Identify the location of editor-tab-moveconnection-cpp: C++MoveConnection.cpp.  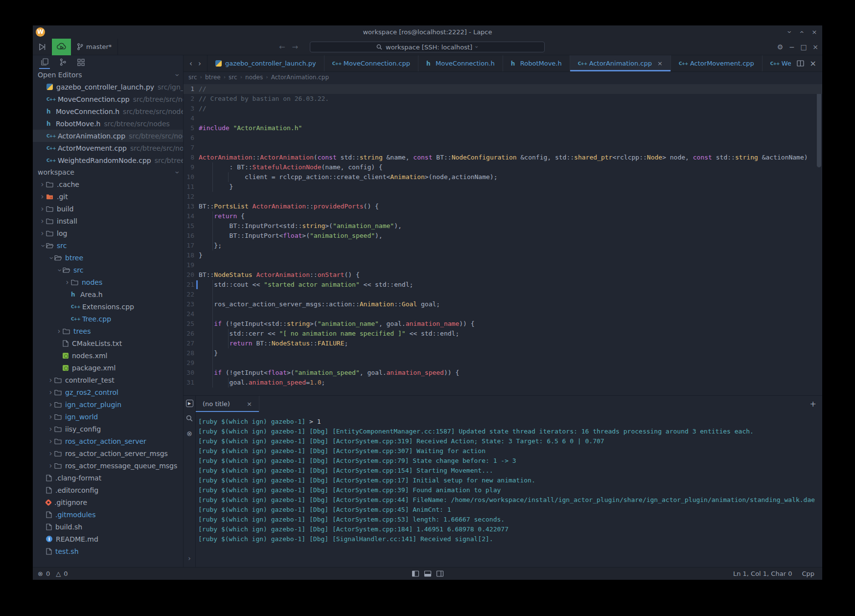
(371, 64).